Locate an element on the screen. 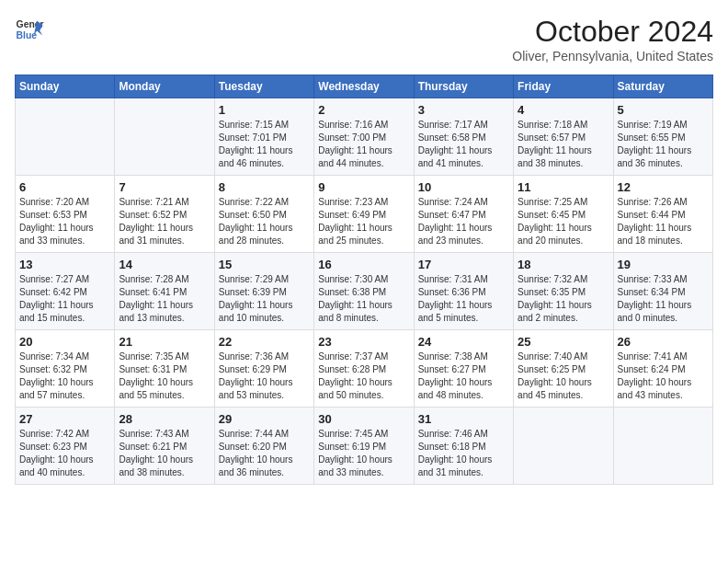 The width and height of the screenshot is (728, 563). month-title: October 2024 is located at coordinates (612, 31).